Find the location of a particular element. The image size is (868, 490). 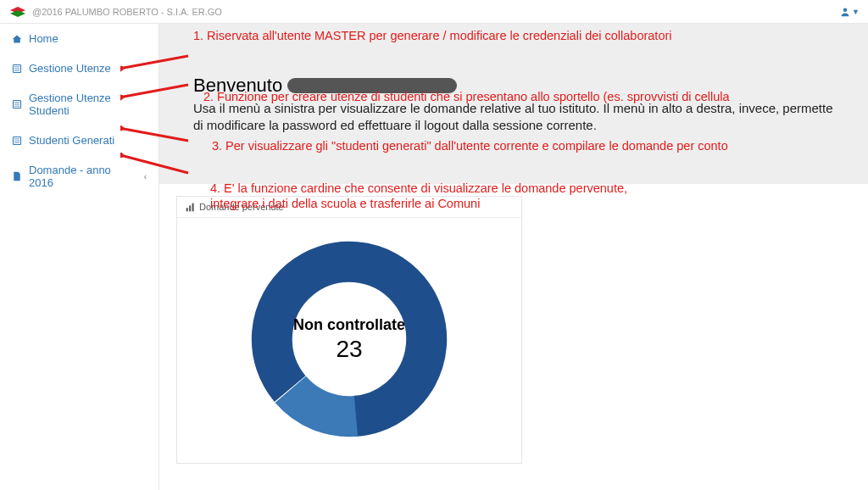

sidebar-item-home: Home is located at coordinates (80, 39).